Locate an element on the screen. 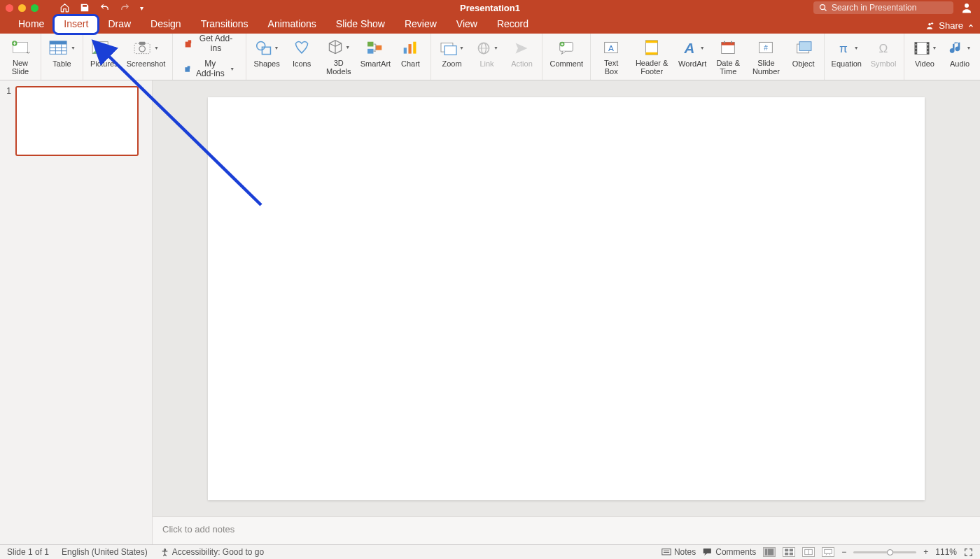  slideshow-view-button is located at coordinates (828, 552).